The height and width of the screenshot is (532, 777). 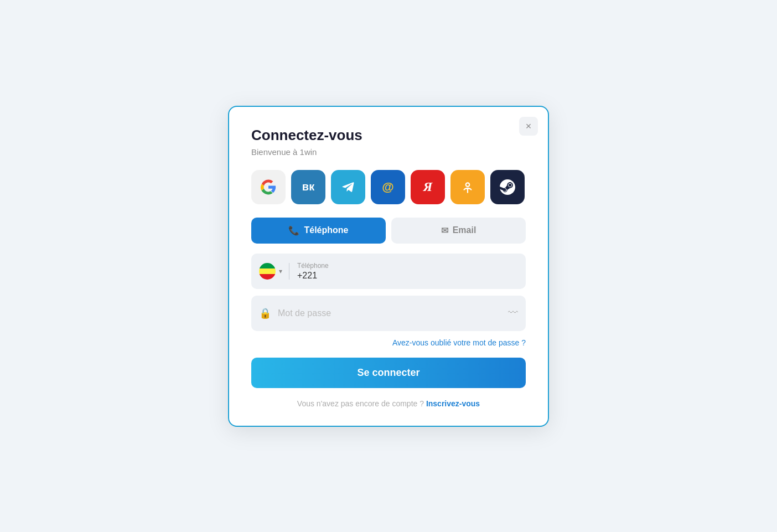 What do you see at coordinates (388, 313) in the screenshot?
I see `password-input-group: 🔒 Mot de passe 〰` at bounding box center [388, 313].